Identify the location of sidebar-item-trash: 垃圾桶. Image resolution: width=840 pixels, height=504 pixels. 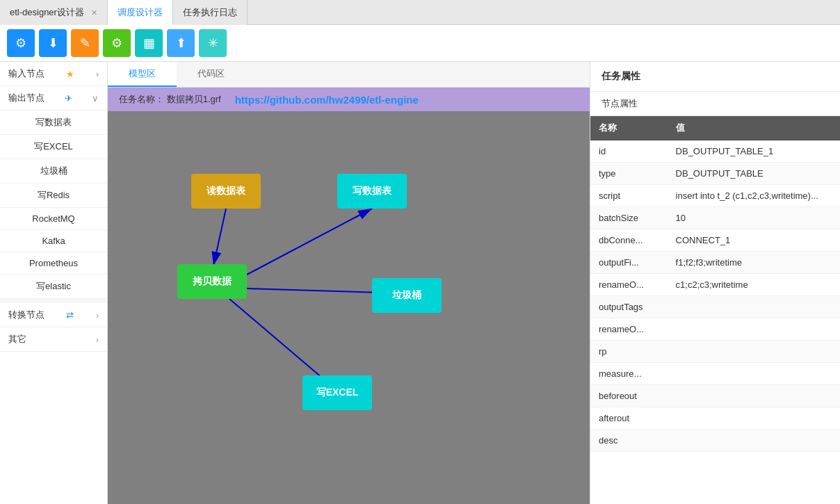
(54, 171).